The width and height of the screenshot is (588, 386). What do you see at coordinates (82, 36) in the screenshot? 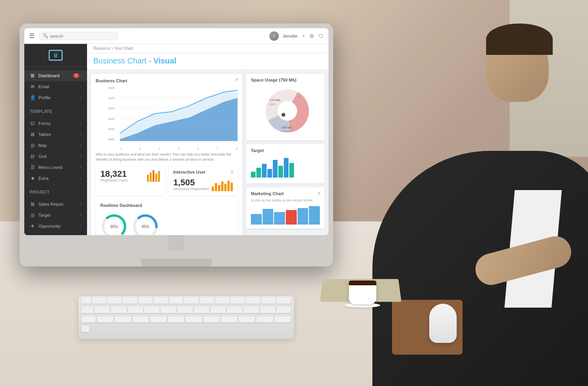
I see `search-input` at bounding box center [82, 36].